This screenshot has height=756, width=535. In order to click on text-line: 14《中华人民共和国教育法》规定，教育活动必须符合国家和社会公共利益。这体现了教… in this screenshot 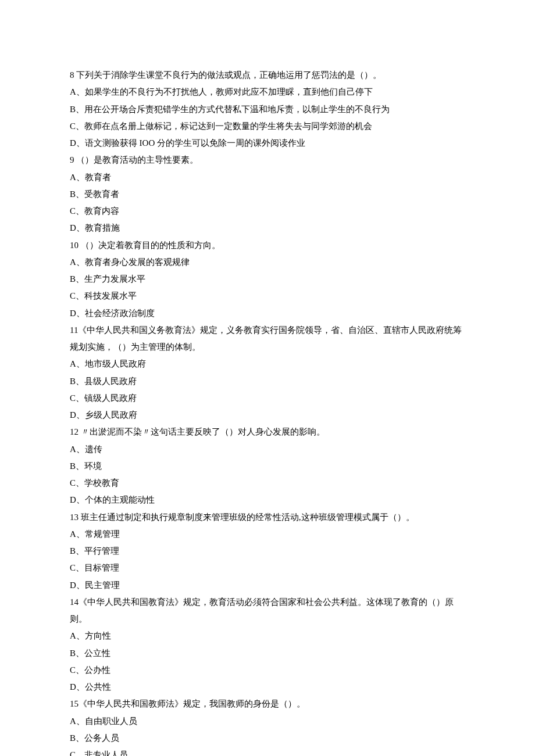, I will do `click(268, 611)`.